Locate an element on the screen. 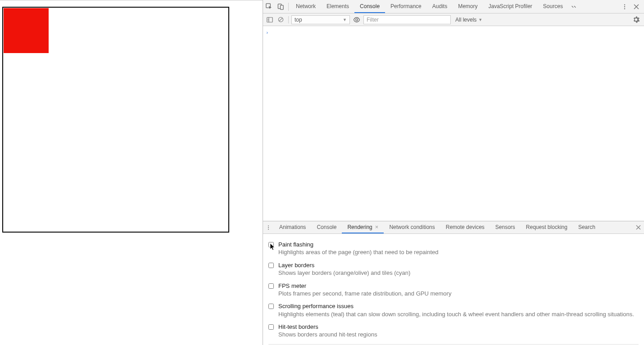 This screenshot has width=644, height=345. inspect-element-icon is located at coordinates (269, 7).